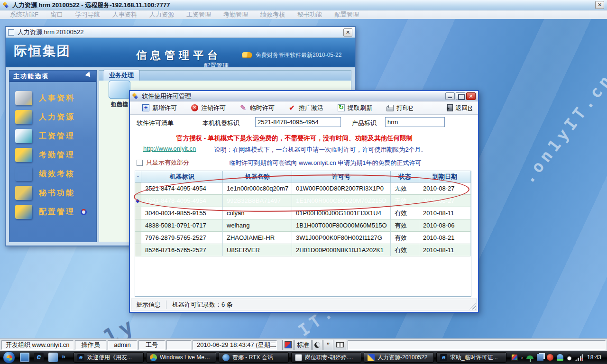 This screenshot has height=364, width=607. What do you see at coordinates (66, 357) in the screenshot?
I see `quicklaunch-chevron-icon: »` at bounding box center [66, 357].